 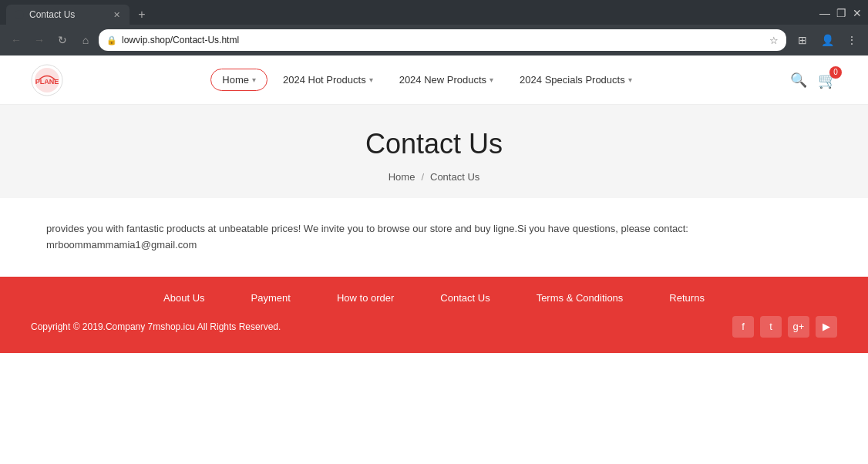 I want to click on site-header: PLANE Home ▾ 2024 Hot Products ▾ 2024 Ne…, so click(x=434, y=80).